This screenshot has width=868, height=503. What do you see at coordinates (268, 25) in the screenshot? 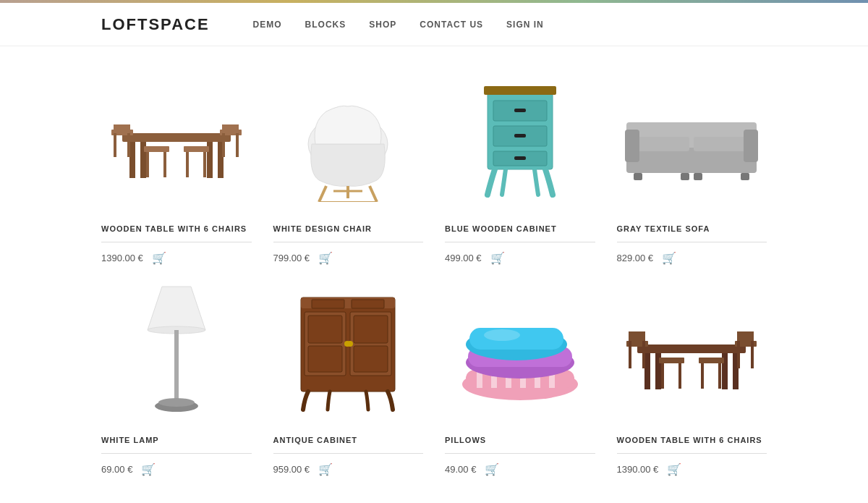
I see `nav-demo: DEMO` at bounding box center [268, 25].